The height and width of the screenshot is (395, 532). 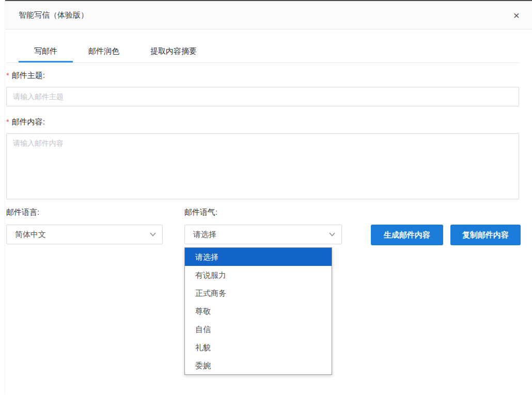 I want to click on tone-select-value: 请选择, so click(x=205, y=234).